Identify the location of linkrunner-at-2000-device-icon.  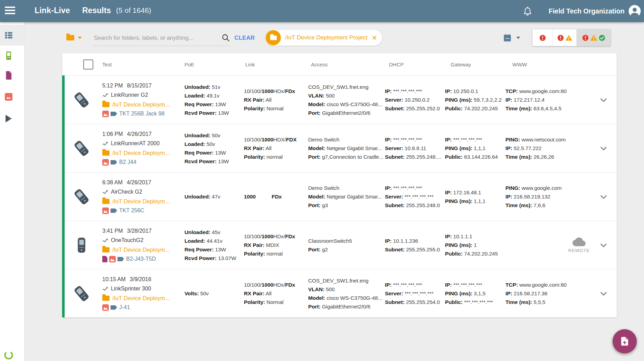
(82, 148).